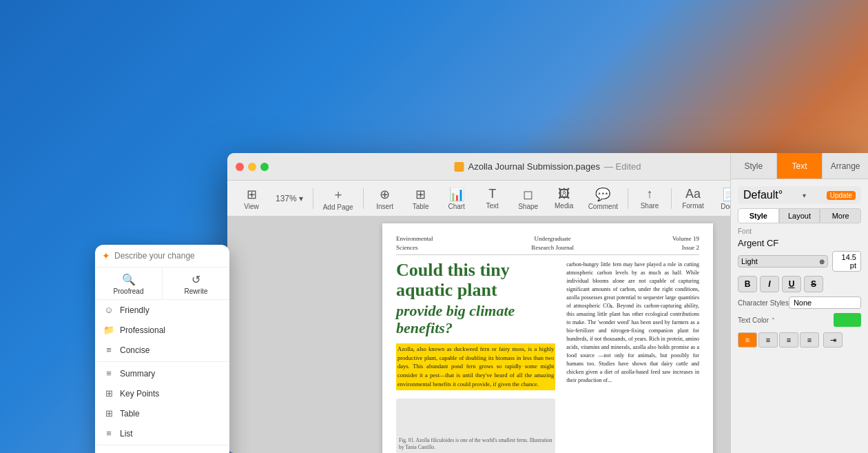 Image resolution: width=868 pixels, height=453 pixels. What do you see at coordinates (163, 450) in the screenshot?
I see `menu-item-compose: ✏ Compose…` at bounding box center [163, 450].